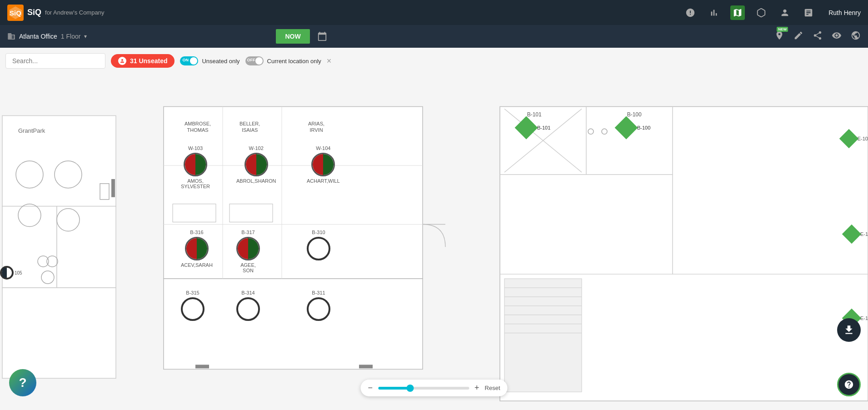 This screenshot has height=410, width=868. What do you see at coordinates (394, 388) in the screenshot?
I see `zoom-fill` at bounding box center [394, 388].